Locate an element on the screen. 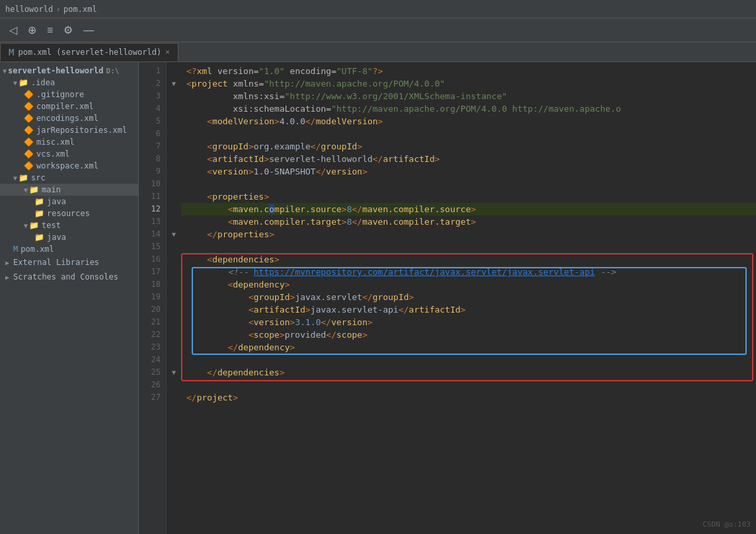 This screenshot has height=534, width=756. proj-schema-attr: xsi:schemaLocation= is located at coordinates (282, 108).